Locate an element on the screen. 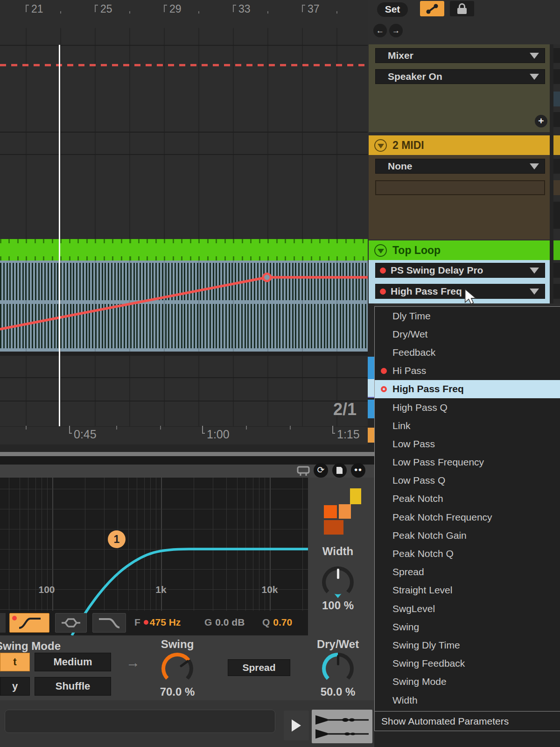  menu-item: Low Pass Frequency is located at coordinates (468, 462).